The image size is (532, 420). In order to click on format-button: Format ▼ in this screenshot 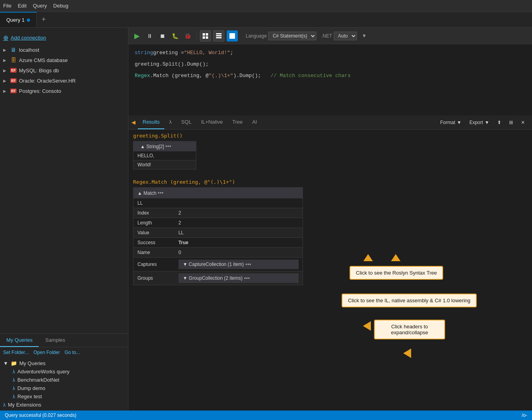, I will do `click(451, 122)`.